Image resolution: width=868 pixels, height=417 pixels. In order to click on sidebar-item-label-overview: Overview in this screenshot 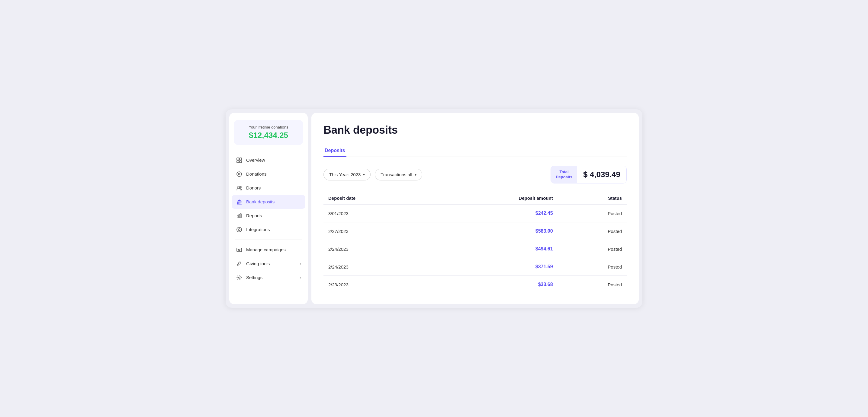, I will do `click(274, 160)`.